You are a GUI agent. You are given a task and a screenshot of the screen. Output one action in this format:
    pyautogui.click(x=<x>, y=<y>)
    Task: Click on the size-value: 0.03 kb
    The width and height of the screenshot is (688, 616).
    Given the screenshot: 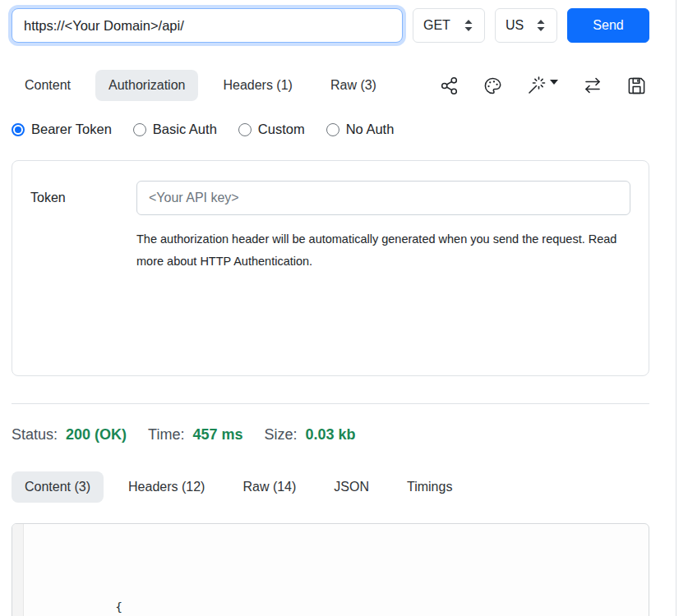 What is the action you would take?
    pyautogui.click(x=330, y=435)
    